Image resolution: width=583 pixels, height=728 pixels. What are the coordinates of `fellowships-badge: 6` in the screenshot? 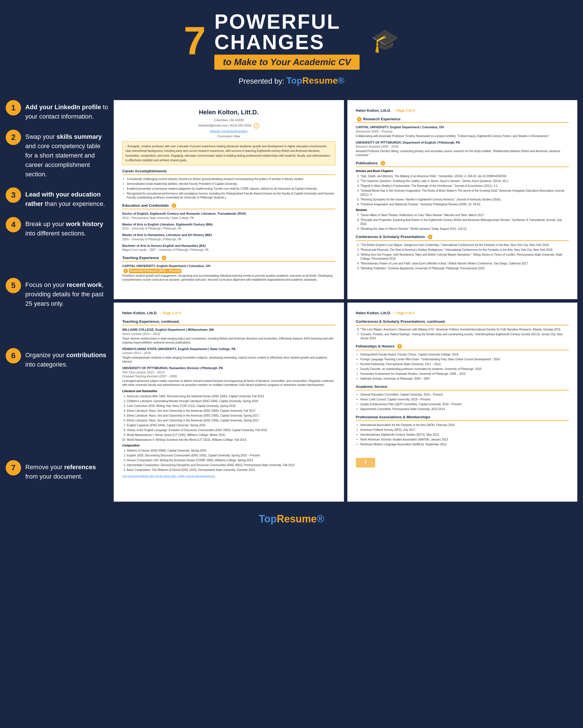 It's located at (400, 346).